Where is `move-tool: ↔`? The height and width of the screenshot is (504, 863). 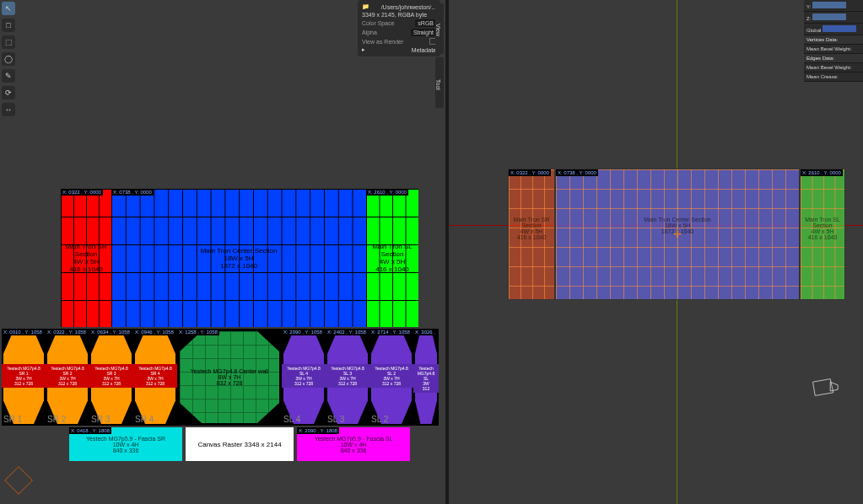
move-tool: ↔ is located at coordinates (8, 110).